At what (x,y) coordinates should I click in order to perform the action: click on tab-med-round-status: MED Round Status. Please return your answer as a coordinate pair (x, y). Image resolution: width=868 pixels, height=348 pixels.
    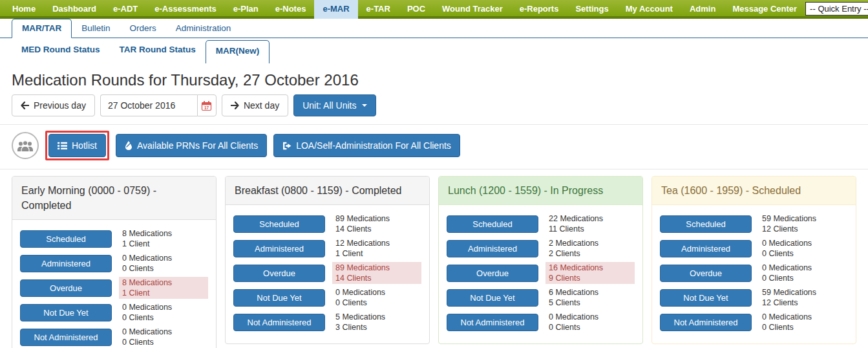
    Looking at the image, I should click on (61, 49).